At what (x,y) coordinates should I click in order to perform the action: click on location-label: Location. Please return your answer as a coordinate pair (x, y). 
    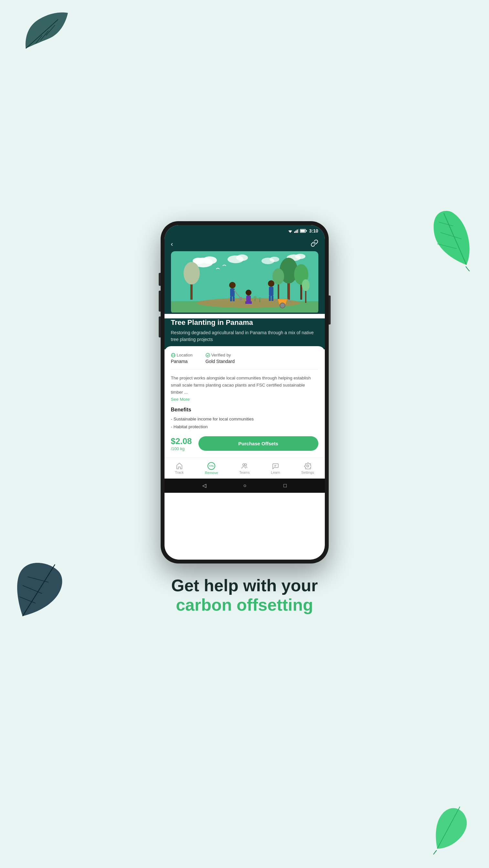
    Looking at the image, I should click on (182, 355).